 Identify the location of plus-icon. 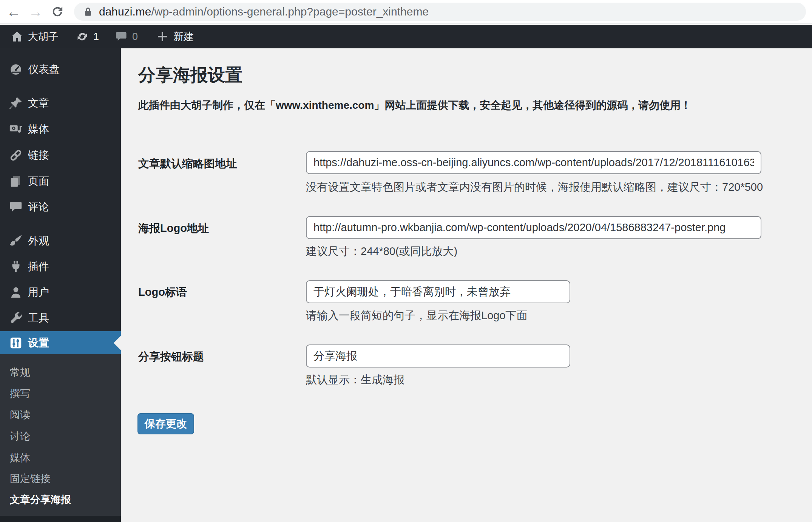
(162, 37).